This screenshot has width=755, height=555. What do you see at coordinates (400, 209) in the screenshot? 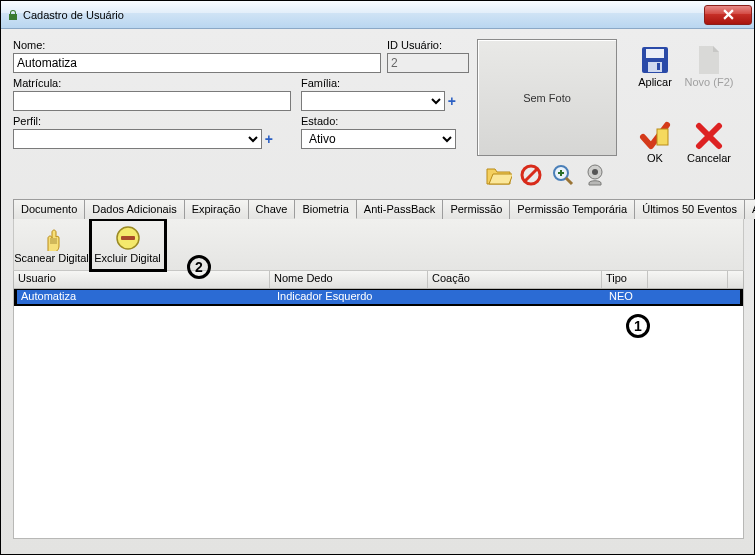
I see `tab-anti-passback: Anti-PassBack` at bounding box center [400, 209].